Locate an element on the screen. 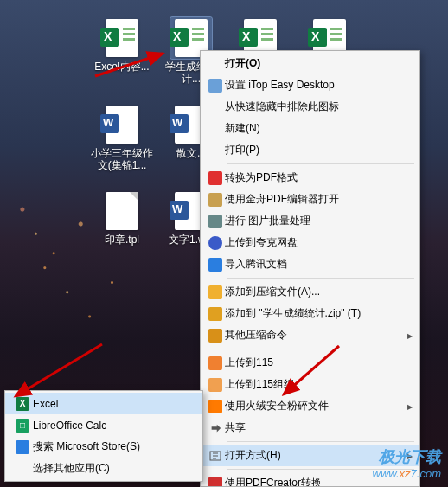 Image resolution: width=448 pixels, height=487 pixels. menu-item: 其他压缩命令 is located at coordinates (310, 336).